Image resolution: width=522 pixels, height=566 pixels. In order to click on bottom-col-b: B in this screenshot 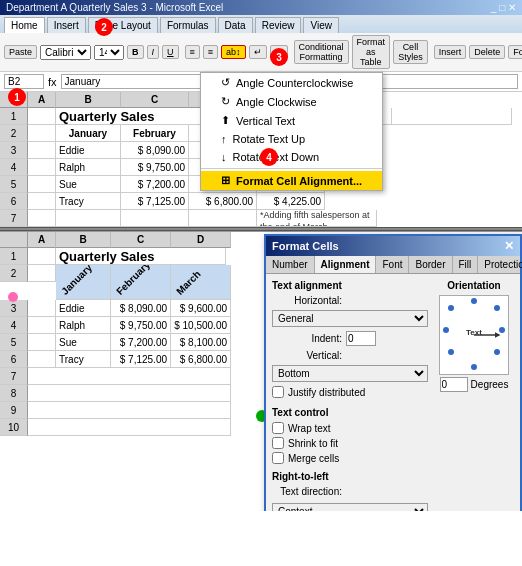, I will do `click(84, 240)`.